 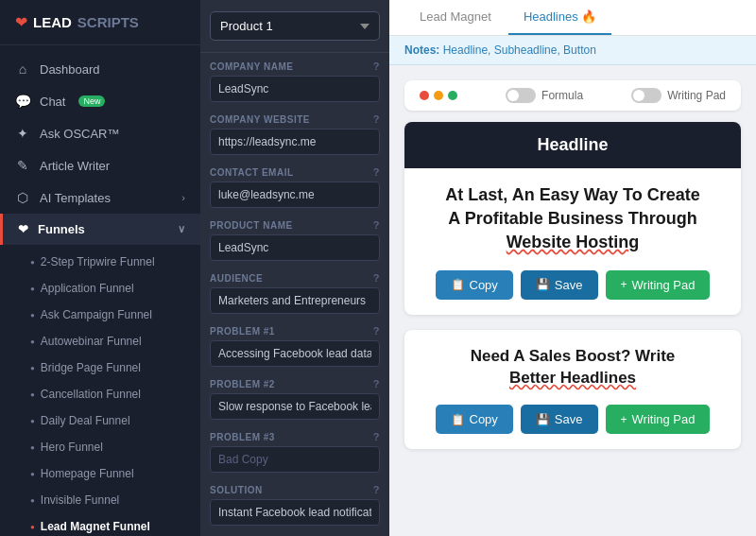 What do you see at coordinates (23, 229) in the screenshot?
I see `funnels-icon: ❤` at bounding box center [23, 229].